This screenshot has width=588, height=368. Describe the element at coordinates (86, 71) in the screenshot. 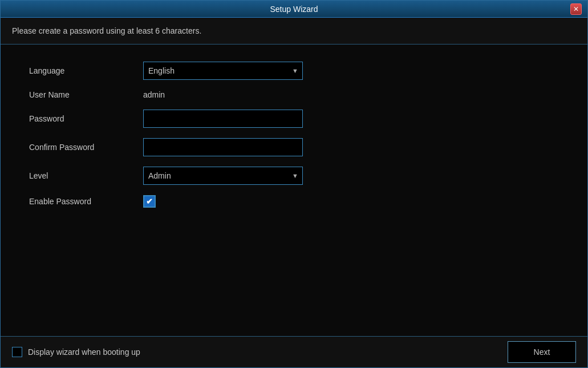

I see `language-label: Language` at that location.